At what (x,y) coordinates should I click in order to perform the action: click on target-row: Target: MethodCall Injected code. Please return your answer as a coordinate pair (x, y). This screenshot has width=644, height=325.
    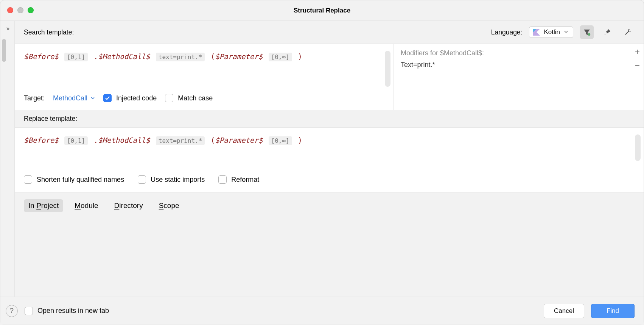
    Looking at the image, I should click on (204, 100).